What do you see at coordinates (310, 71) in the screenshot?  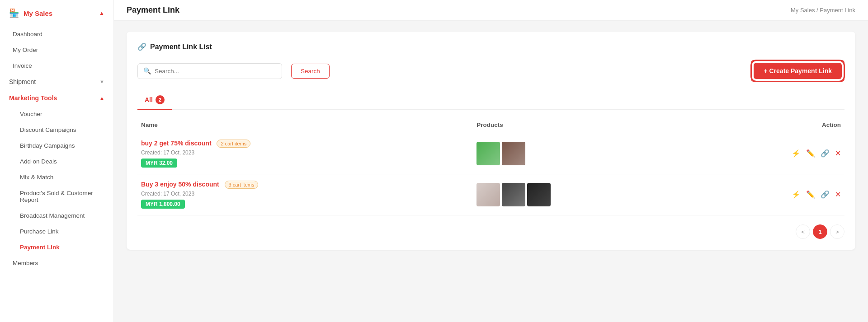 I see `search-button: Search` at bounding box center [310, 71].